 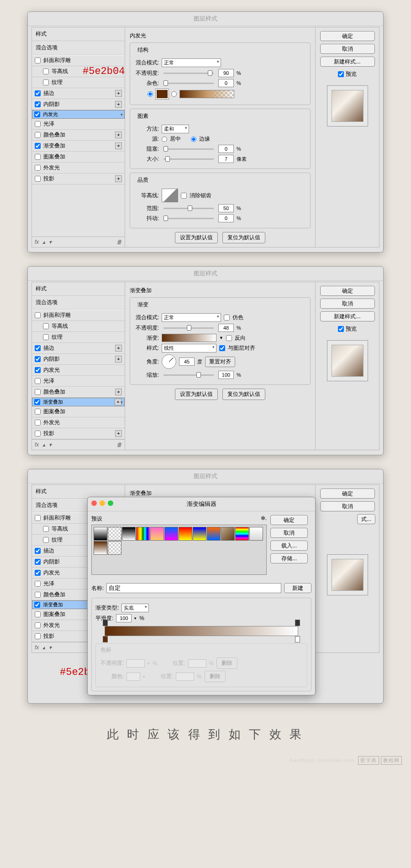 What do you see at coordinates (229, 338) in the screenshot?
I see `reverse-checkbox` at bounding box center [229, 338].